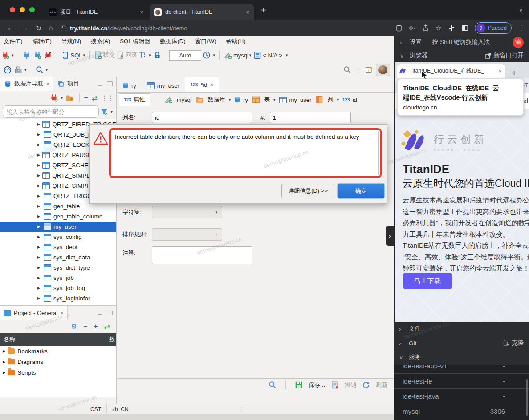 Image resolution: width=529 pixels, height=420 pixels. Describe the element at coordinates (135, 41) in the screenshot. I see `menu-sql-editor: SQL 编辑器` at that location.